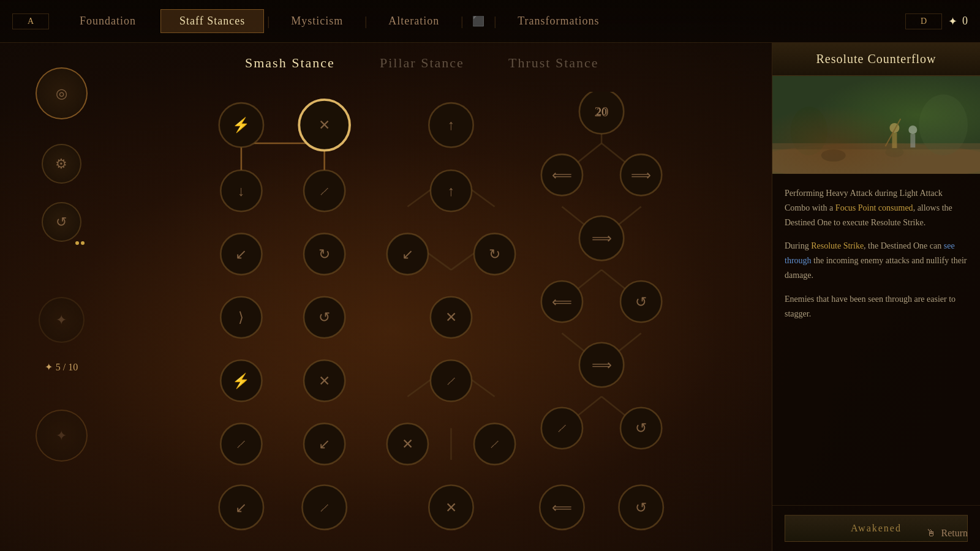 The image size is (980, 551). What do you see at coordinates (601, 238) in the screenshot?
I see `thrust-node-2: ⟹` at bounding box center [601, 238].